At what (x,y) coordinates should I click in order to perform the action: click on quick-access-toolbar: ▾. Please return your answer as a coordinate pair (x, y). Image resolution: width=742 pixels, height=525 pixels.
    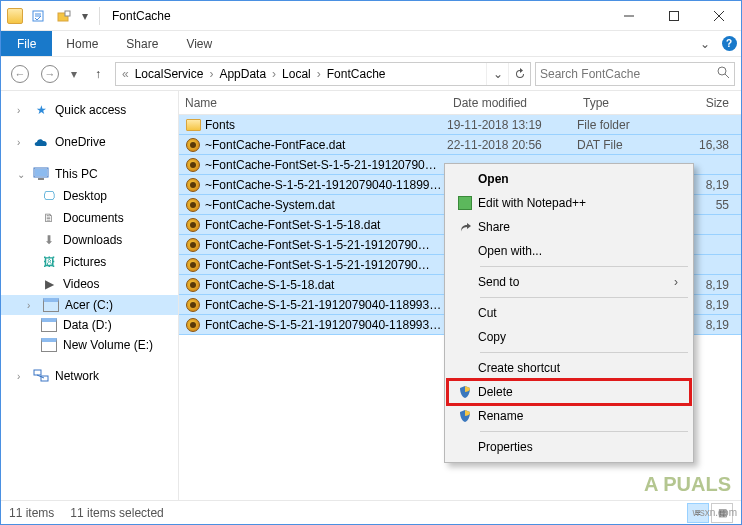
    Looking at the image, I should click on (52, 16).